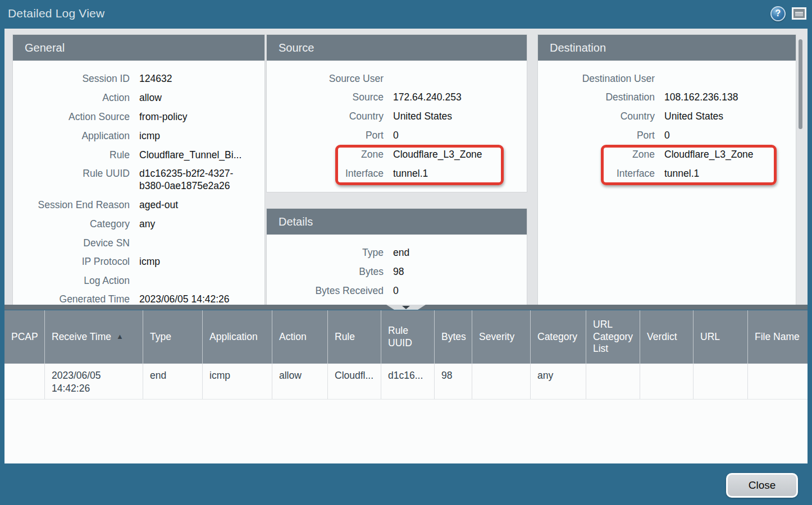 This screenshot has height=505, width=812. Describe the element at coordinates (454, 337) in the screenshot. I see `column-header-bytes: Bytes` at that location.